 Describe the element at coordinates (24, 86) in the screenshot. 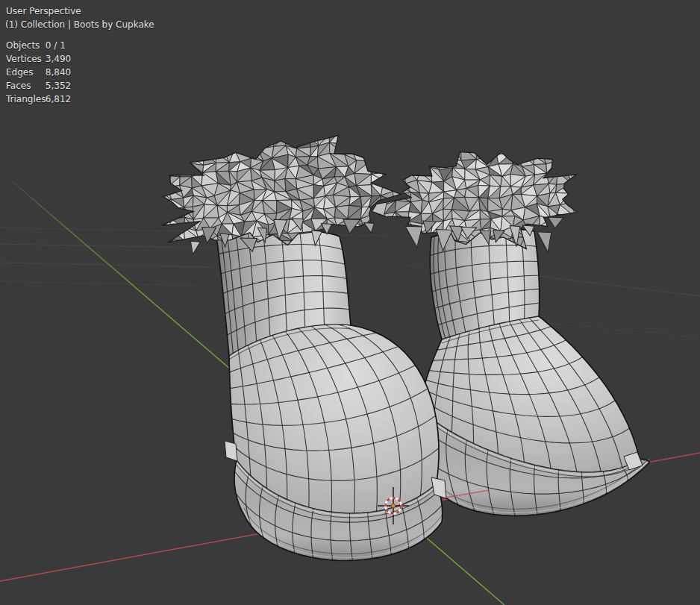

I see `stats-label: Faces` at that location.